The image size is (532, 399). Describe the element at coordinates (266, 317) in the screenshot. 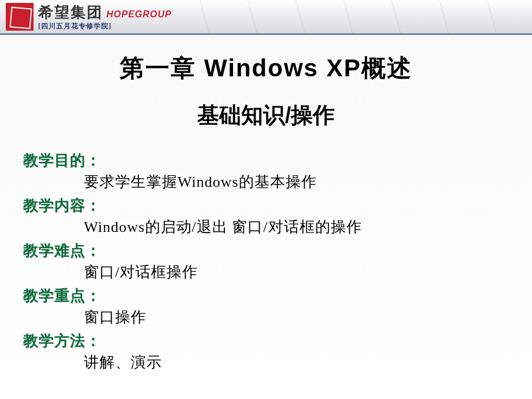

I see `section-body: 窗口操作` at that location.